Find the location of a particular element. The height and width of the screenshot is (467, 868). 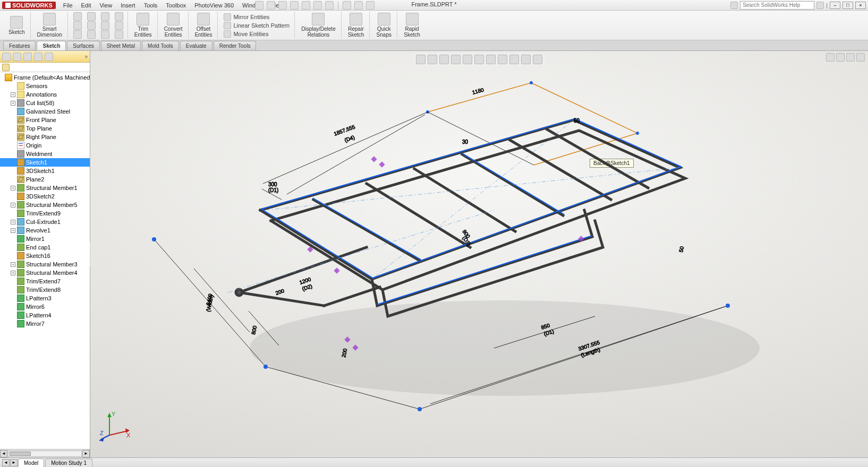

polygon-tool-icon is located at coordinates (91, 34).